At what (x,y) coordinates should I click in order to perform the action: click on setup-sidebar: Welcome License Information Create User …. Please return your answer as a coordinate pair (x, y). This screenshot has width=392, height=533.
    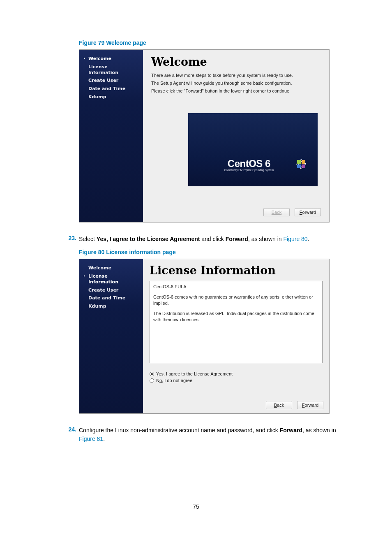
    Looking at the image, I should click on (111, 136).